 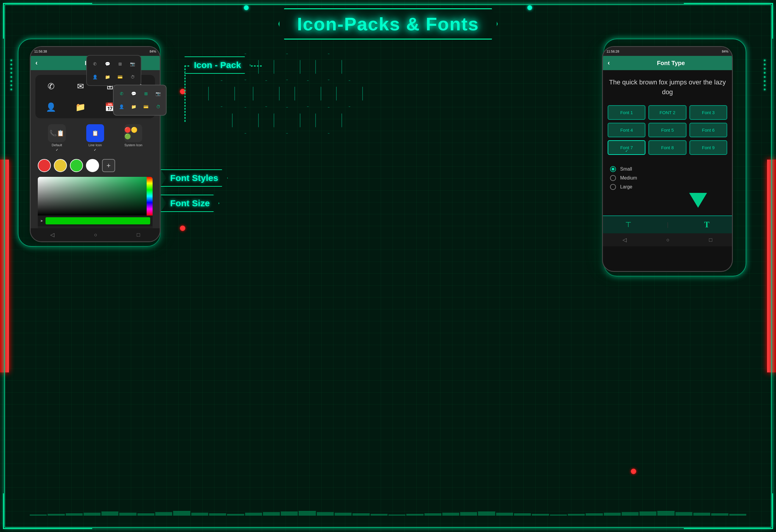 What do you see at coordinates (146, 228) in the screenshot?
I see `ok-button: OK` at bounding box center [146, 228].